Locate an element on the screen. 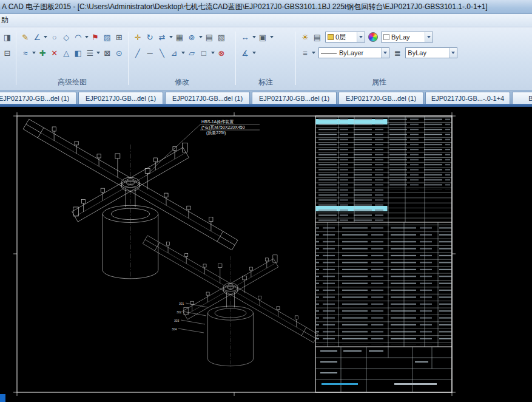  linetype-select-value: ByLayer is located at coordinates (360, 53).